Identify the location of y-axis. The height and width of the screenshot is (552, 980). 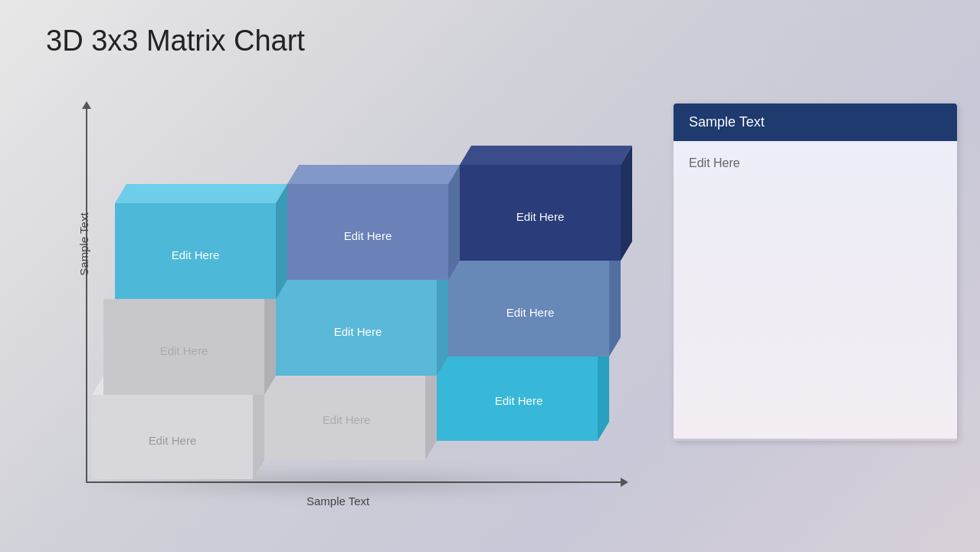
(87, 295).